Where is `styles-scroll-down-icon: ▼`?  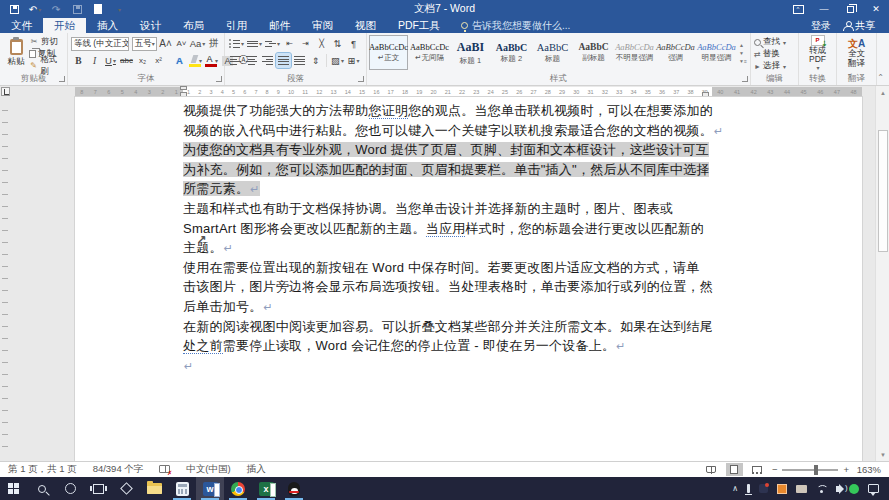 styles-scroll-down-icon: ▼ is located at coordinates (743, 53).